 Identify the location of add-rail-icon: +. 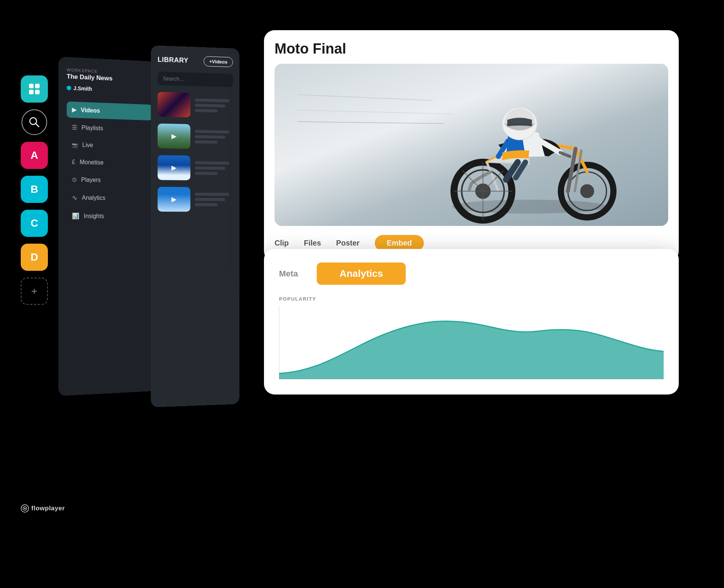
(34, 291).